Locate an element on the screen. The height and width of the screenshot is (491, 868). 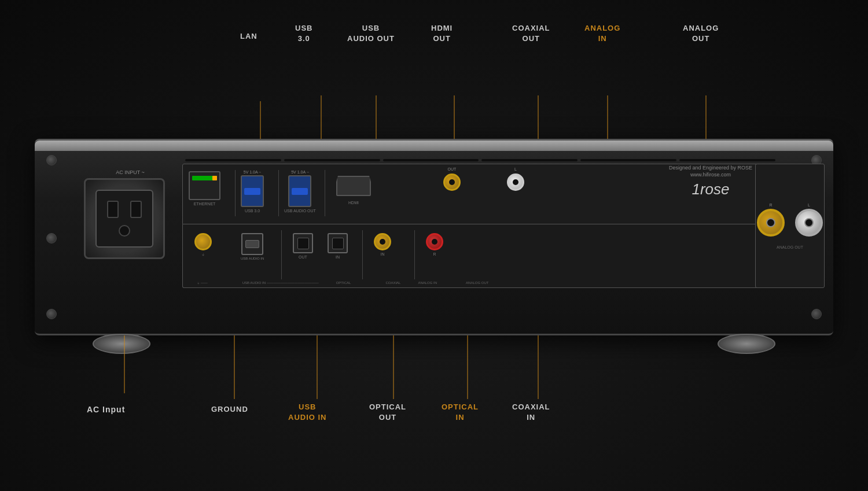
sep5 is located at coordinates (362, 254).